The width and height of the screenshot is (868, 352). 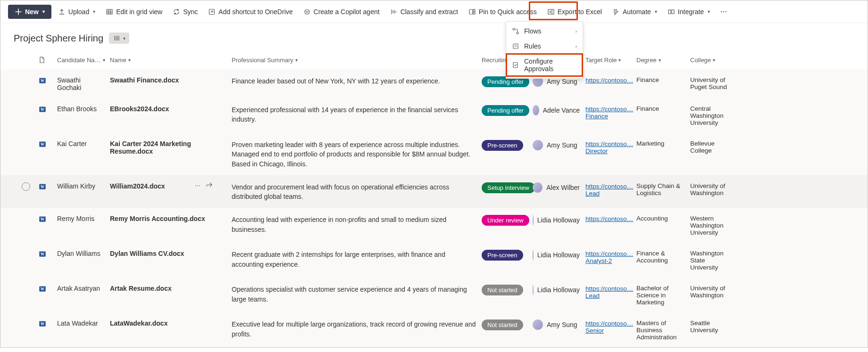 I want to click on col-name: Name▾, so click(x=171, y=60).